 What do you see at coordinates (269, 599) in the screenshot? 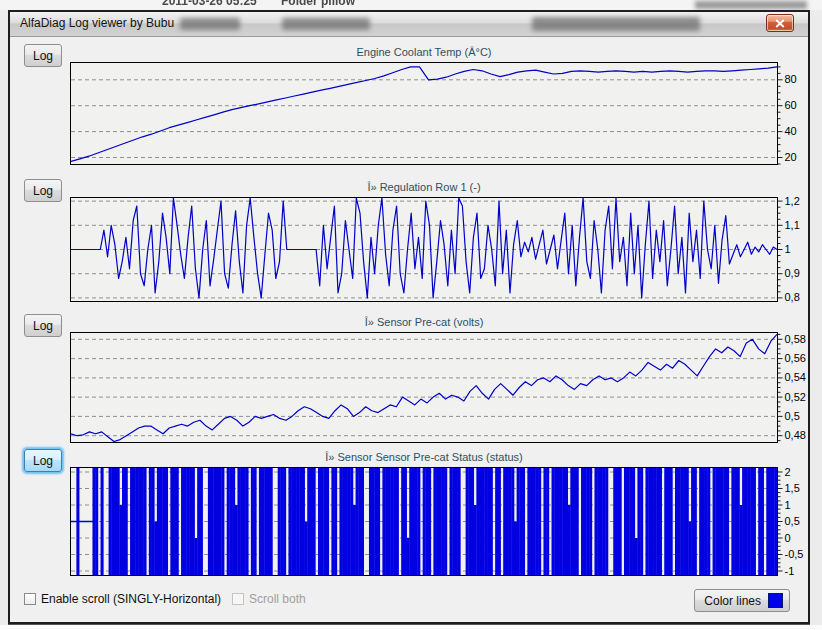
I see `scroll-both-checkbox: Scroll both` at bounding box center [269, 599].